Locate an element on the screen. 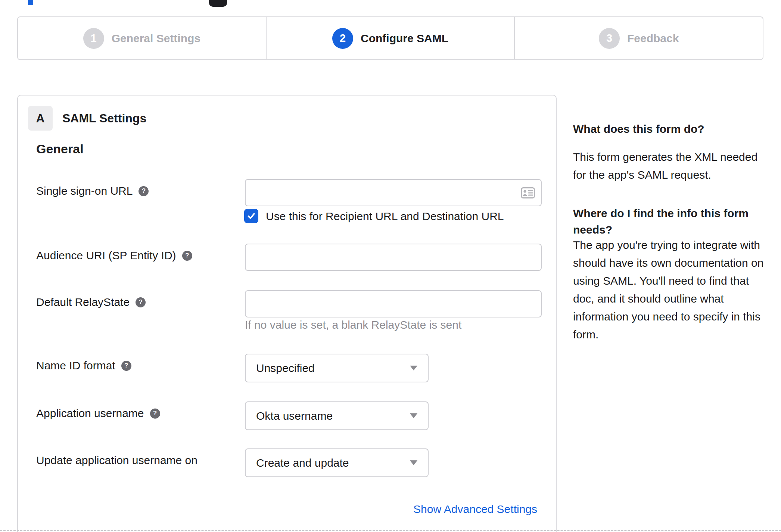 The width and height of the screenshot is (781, 532). step-label: Configure SAML is located at coordinates (405, 38).